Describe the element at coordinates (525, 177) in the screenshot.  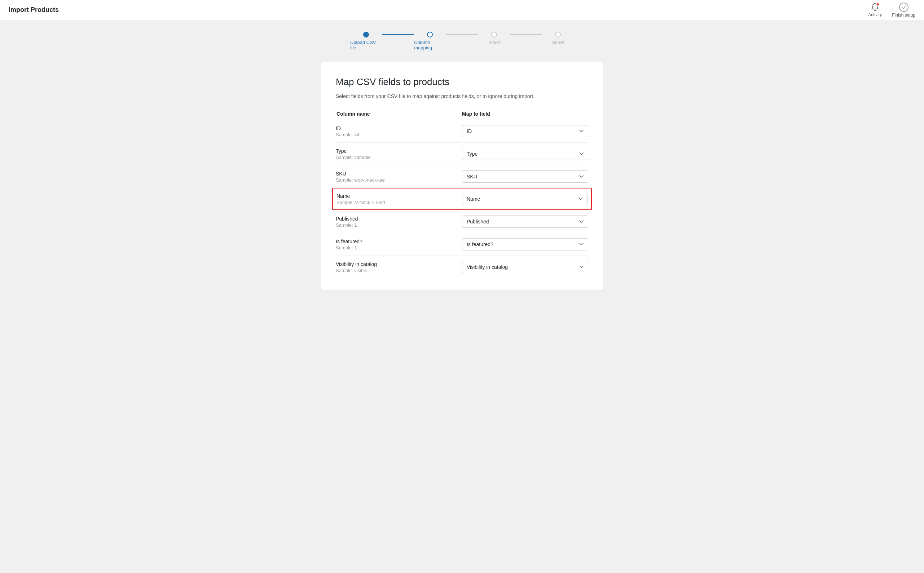
I see `select-column-2: IDTypeSKUNamePublishedIs featured?Visibi…` at that location.